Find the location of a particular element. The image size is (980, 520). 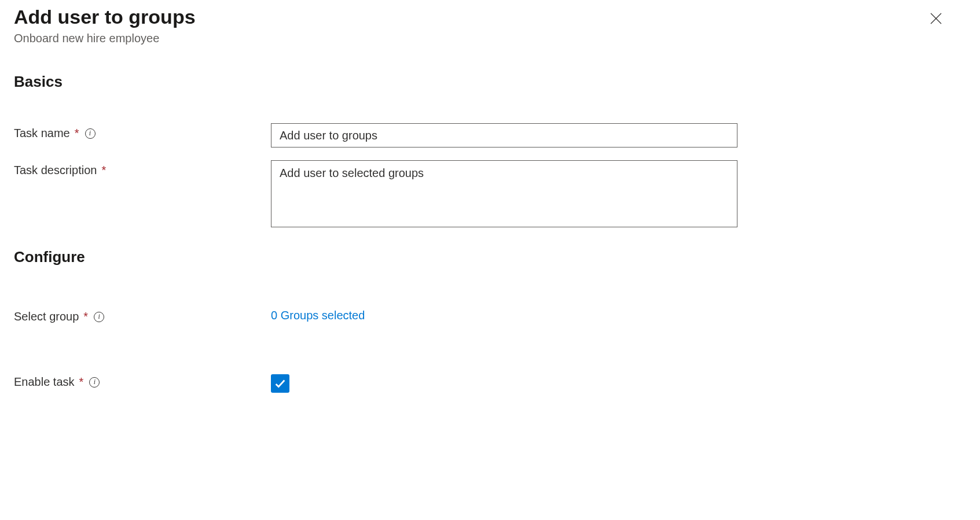

task-description-label-cell: Task description * is located at coordinates (142, 169).